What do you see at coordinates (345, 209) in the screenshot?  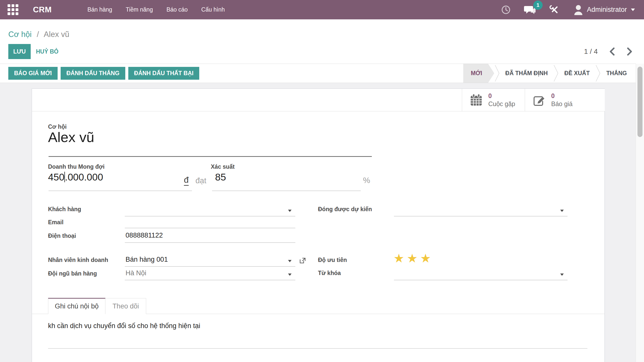 I see `expected-closing-label: Đóng được dự kiến` at bounding box center [345, 209].